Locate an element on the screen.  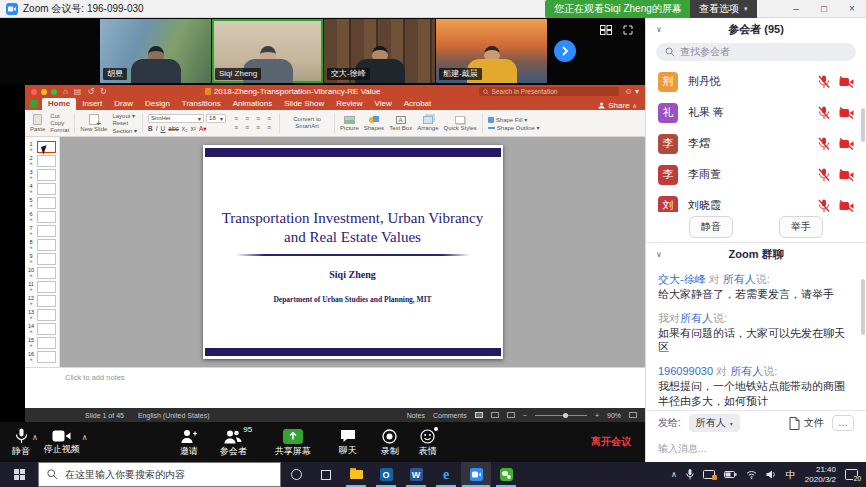
normal-view-icon is located at coordinates (479, 415).